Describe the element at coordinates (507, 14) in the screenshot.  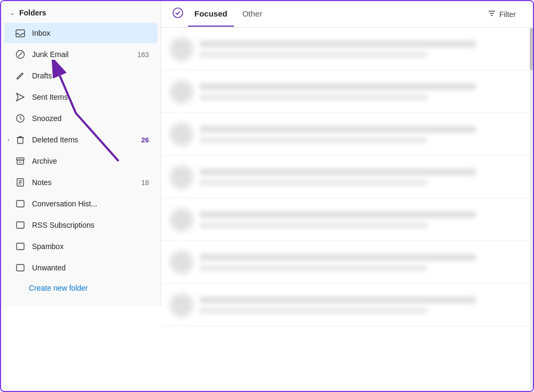
I see `filter-label: Filter` at that location.